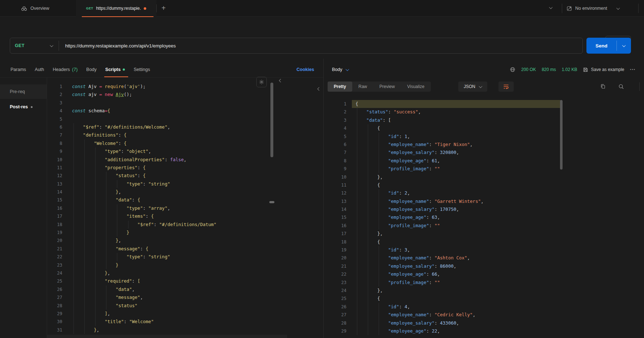  What do you see at coordinates (506, 87) in the screenshot?
I see `wrap-text-icon` at bounding box center [506, 87].